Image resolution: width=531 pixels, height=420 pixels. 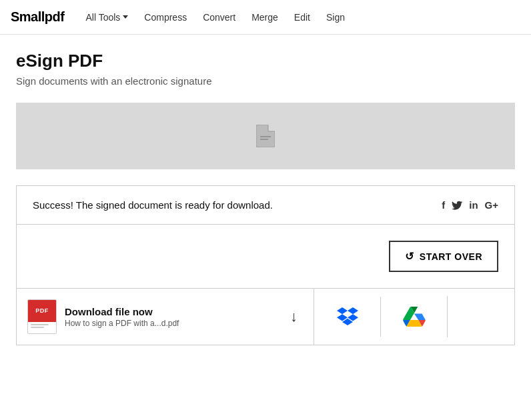 I want to click on google-drive-icon, so click(x=414, y=317).